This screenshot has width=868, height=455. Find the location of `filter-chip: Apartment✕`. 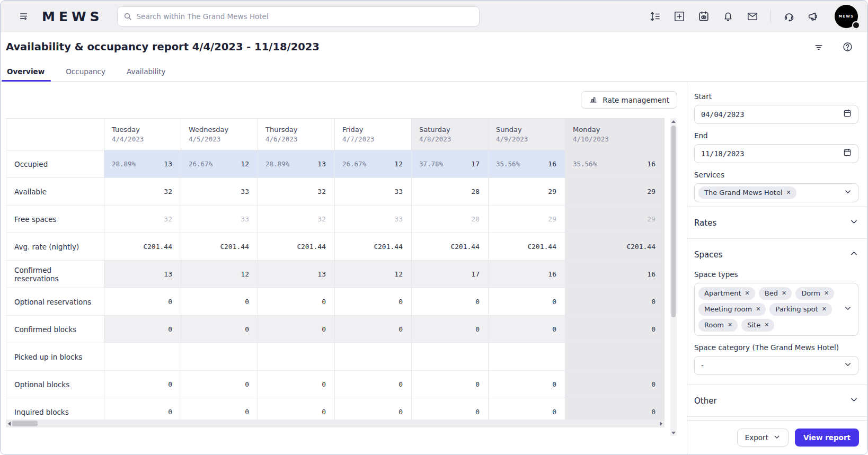

filter-chip: Apartment✕ is located at coordinates (727, 293).